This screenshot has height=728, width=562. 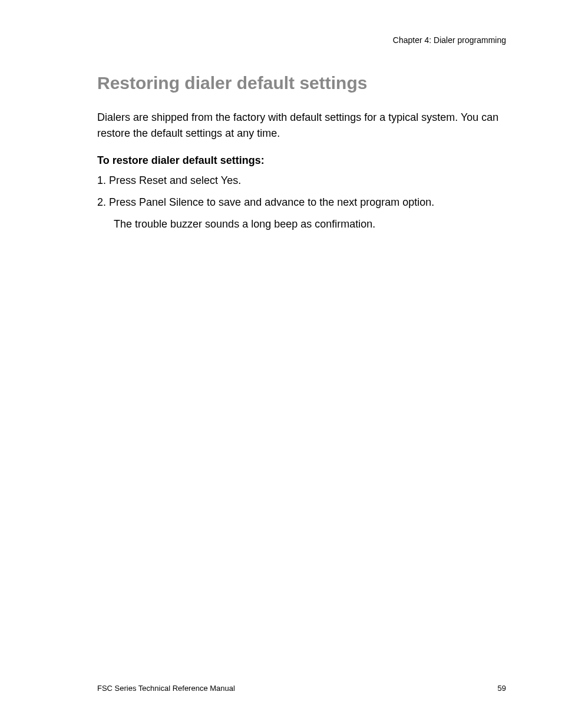 I want to click on procedure-subheading: To restore dialer default settings:, so click(x=302, y=160).